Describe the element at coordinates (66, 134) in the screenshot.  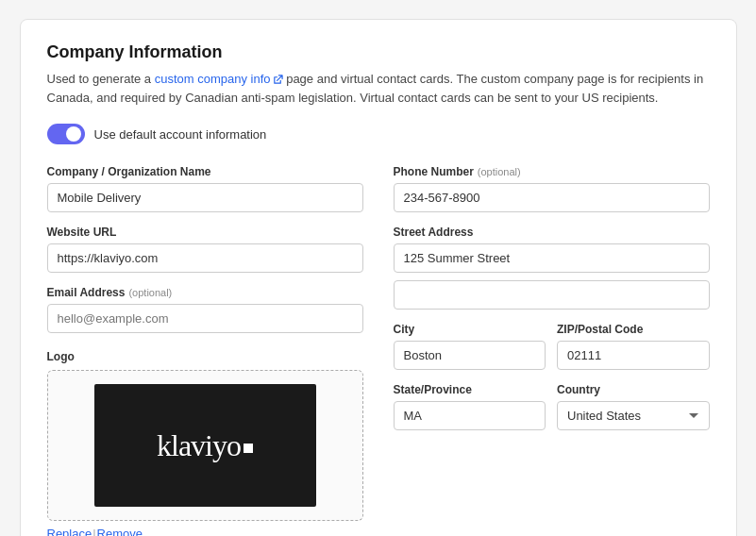
I see `toggle-track` at that location.